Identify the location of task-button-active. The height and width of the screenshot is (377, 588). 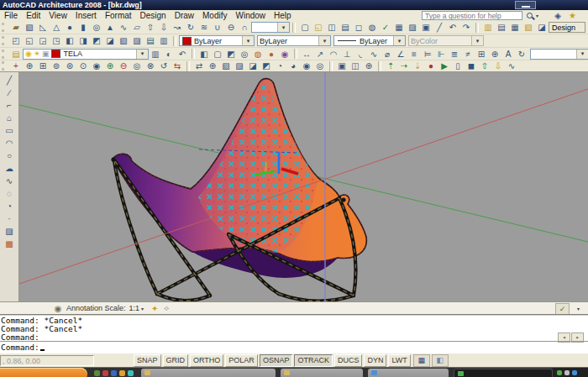
(503, 373).